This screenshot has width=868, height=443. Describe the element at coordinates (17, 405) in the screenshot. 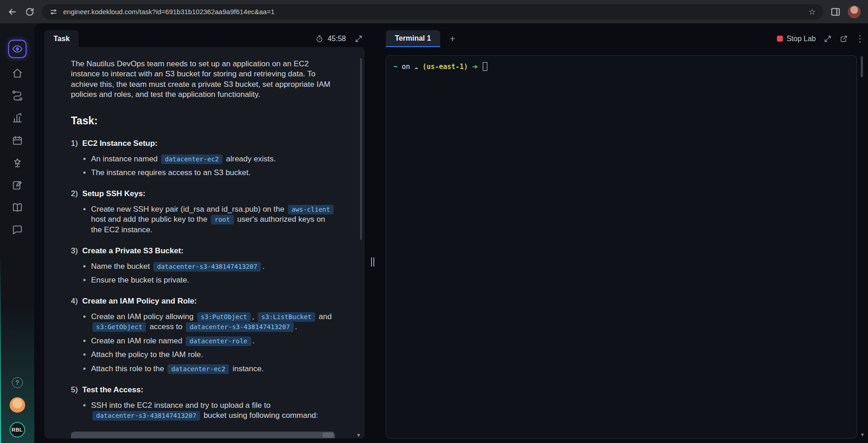

I see `user-avatar` at that location.